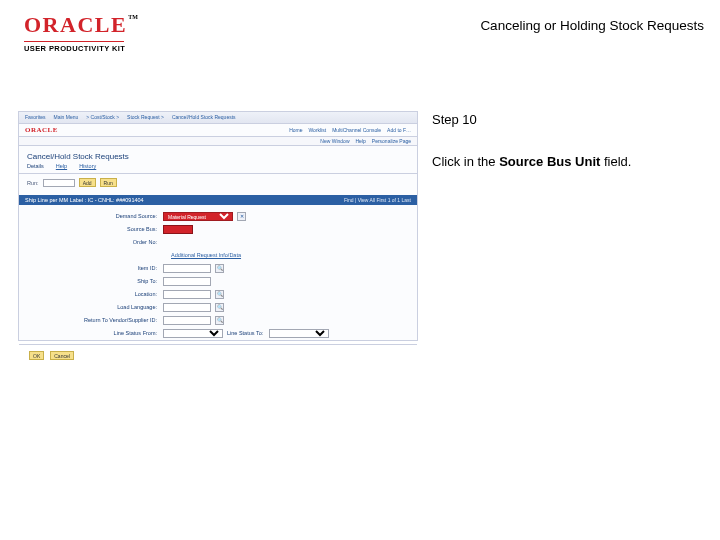 The width and height of the screenshot is (720, 540). What do you see at coordinates (102, 118) in the screenshot?
I see `breadcrumb-item: > Cost/Stock >` at bounding box center [102, 118].